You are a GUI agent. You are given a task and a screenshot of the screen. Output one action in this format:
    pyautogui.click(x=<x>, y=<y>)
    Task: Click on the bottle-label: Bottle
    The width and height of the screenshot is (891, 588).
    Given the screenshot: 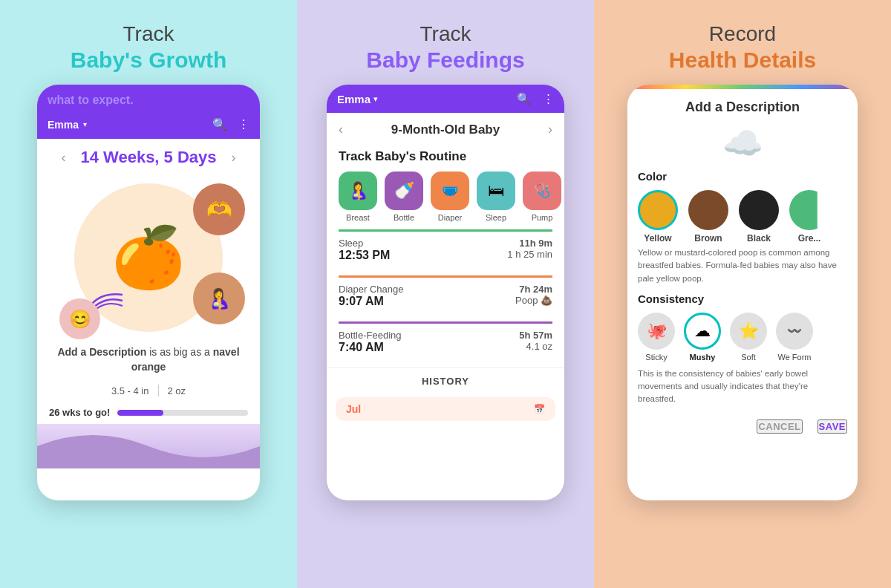 What is the action you would take?
    pyautogui.click(x=404, y=218)
    